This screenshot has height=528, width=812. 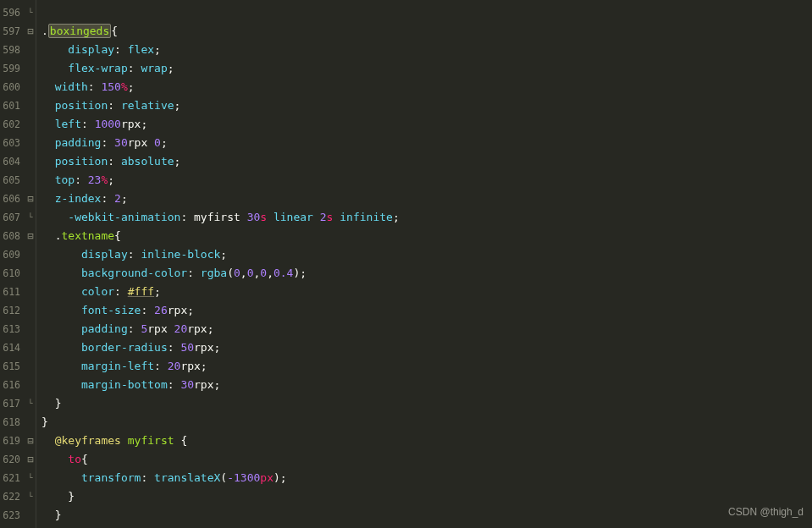 I want to click on code-line: transform: translateX(-1300px);, so click(x=427, y=478).